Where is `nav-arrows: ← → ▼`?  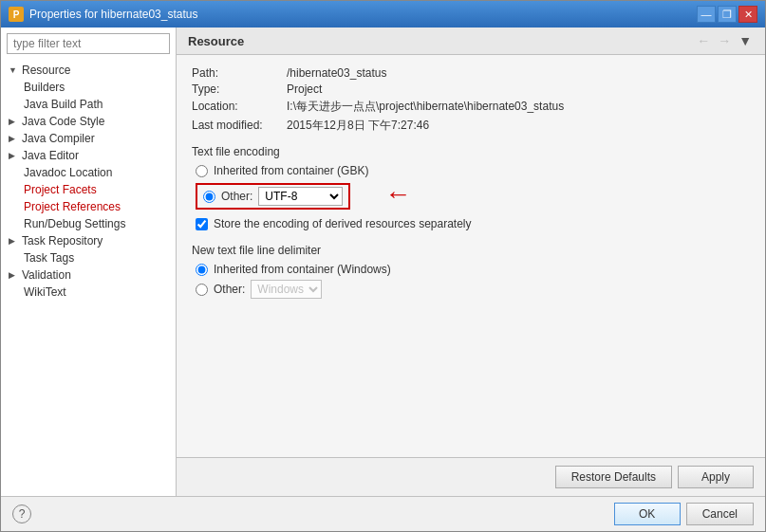 nav-arrows: ← → ▼ is located at coordinates (724, 41).